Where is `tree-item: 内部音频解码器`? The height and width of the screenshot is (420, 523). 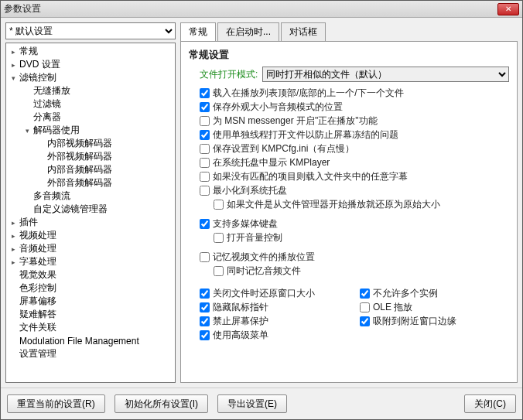
tree-item: 内部音频解码器 is located at coordinates (91, 170).